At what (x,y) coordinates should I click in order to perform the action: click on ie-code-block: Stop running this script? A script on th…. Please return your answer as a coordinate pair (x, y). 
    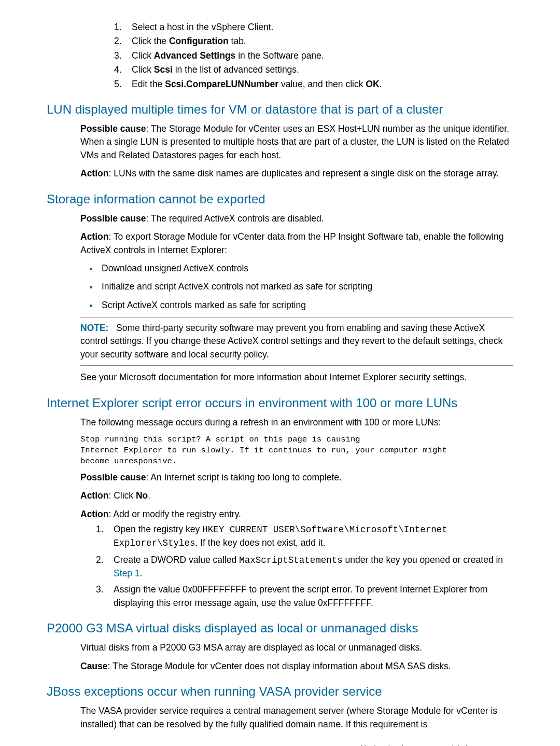
    Looking at the image, I should click on (297, 450).